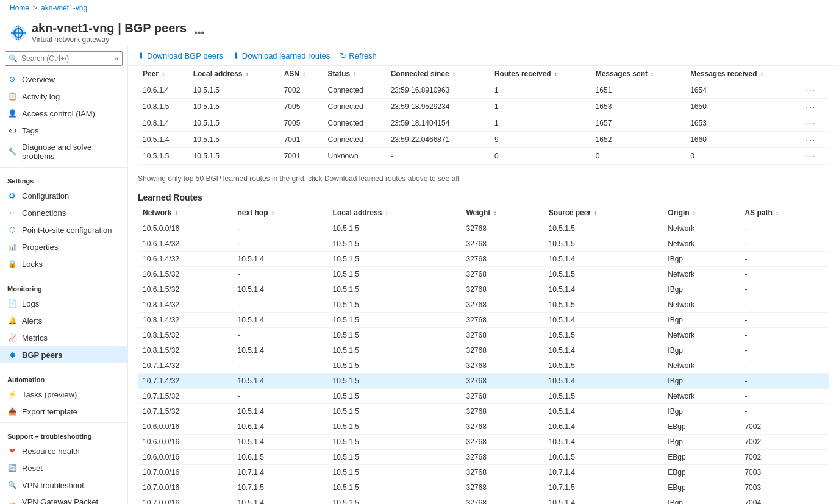 The image size is (839, 504). Describe the element at coordinates (355, 74) in the screenshot. I see `col-status: Status ↕` at that location.